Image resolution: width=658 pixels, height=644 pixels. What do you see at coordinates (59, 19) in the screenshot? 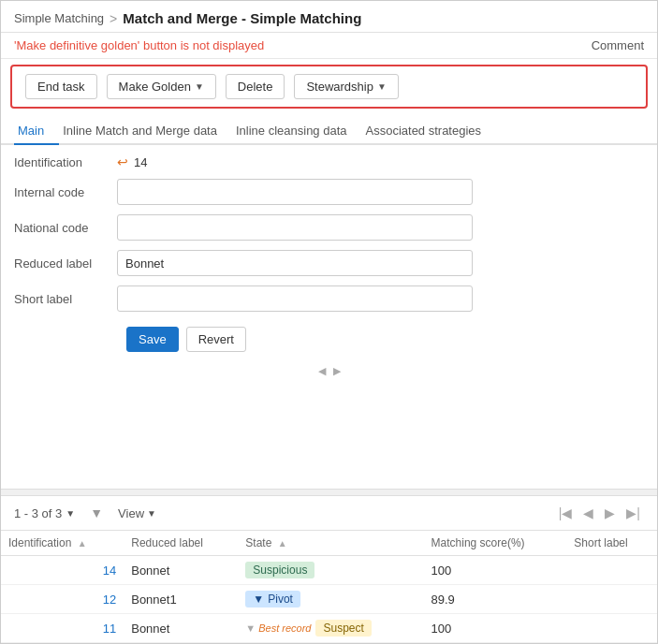
I see `breadcrumb-link: Simple Matching` at bounding box center [59, 19].